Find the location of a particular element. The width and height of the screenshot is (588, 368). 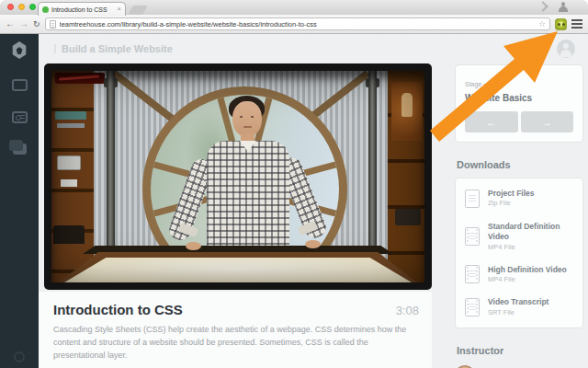

video-description: Cascading Style Sheets (CSS) help create… is located at coordinates (236, 343).